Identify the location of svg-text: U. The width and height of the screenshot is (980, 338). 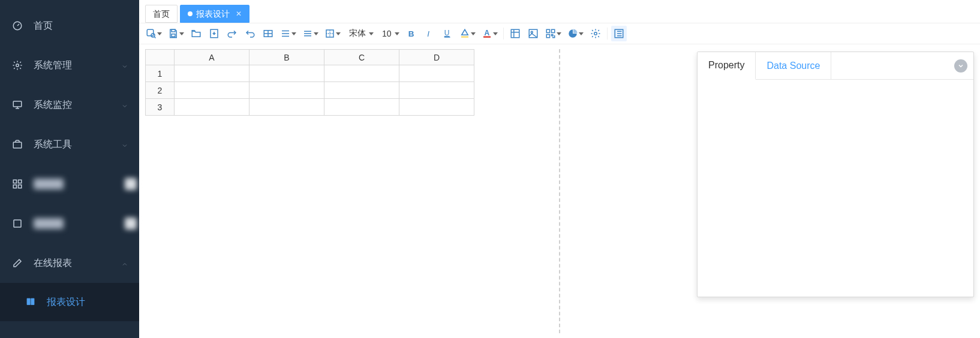
(446, 33).